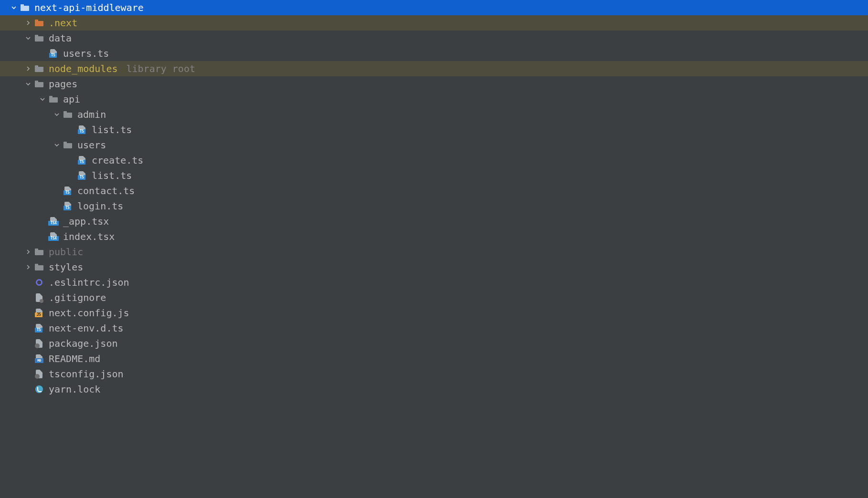 The width and height of the screenshot is (868, 498). I want to click on tree-item-label: README.md, so click(74, 359).